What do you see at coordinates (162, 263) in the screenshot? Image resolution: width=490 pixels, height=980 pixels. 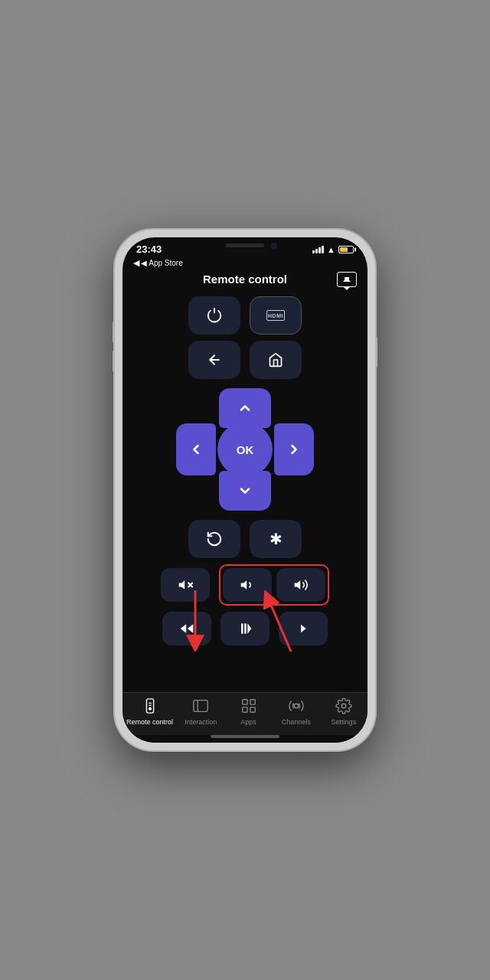 I see `back-label: ◀ App Store` at bounding box center [162, 263].